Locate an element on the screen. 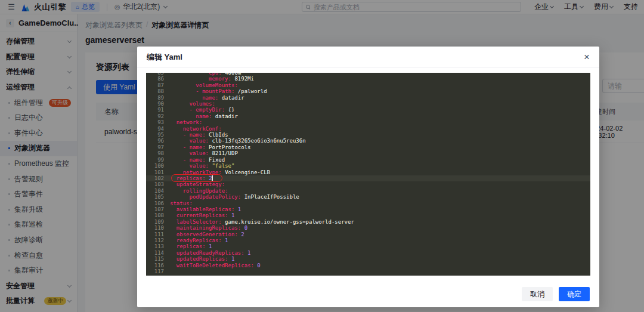  editor-line-109: 109 labelSelector: game.kruise.io/owner-… is located at coordinates (369, 222).